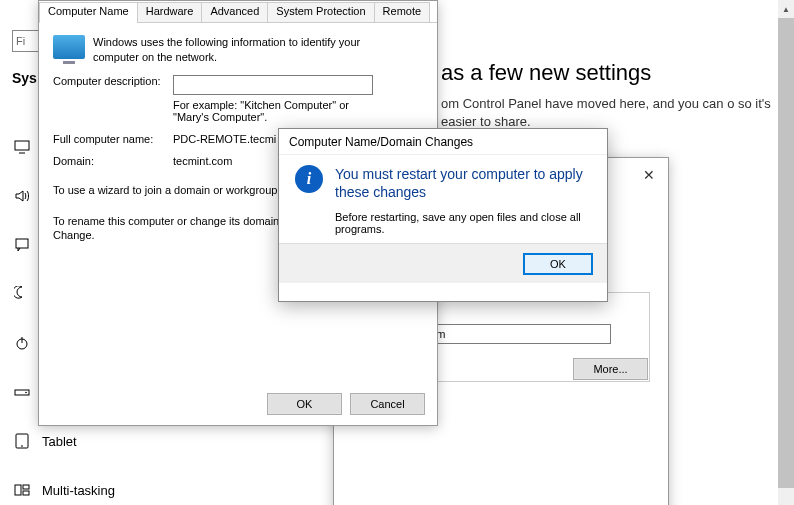  I want to click on display-icon, so click(22, 147).